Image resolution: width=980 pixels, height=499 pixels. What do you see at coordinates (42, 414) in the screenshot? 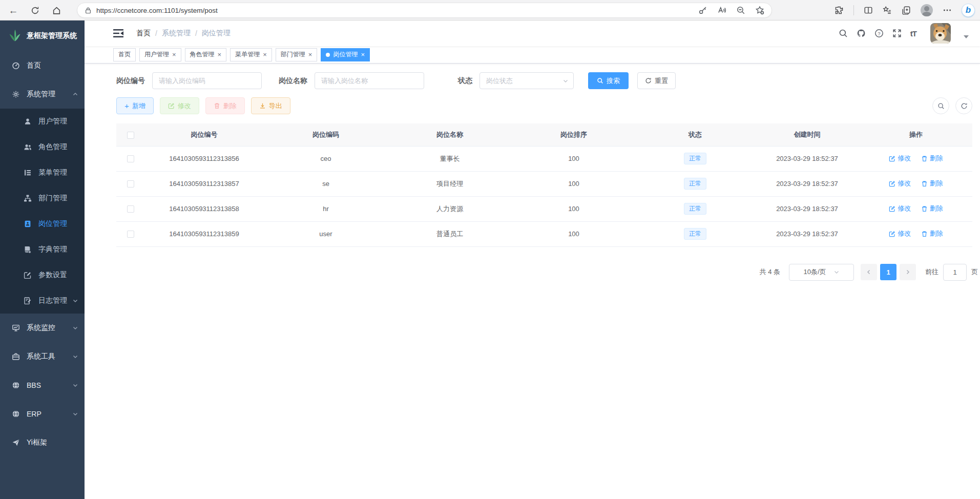
I see `sidebar-item-erp: ERP` at bounding box center [42, 414].